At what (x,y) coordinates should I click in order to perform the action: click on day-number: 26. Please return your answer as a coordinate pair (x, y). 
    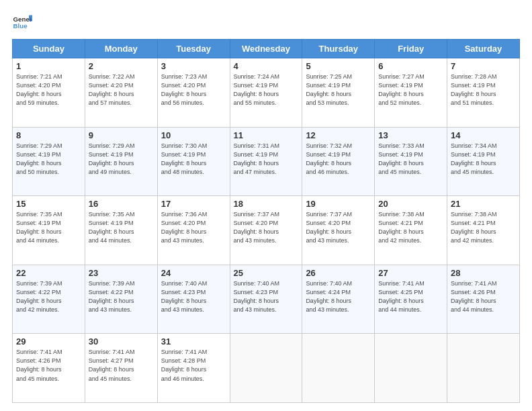
    Looking at the image, I should click on (339, 273).